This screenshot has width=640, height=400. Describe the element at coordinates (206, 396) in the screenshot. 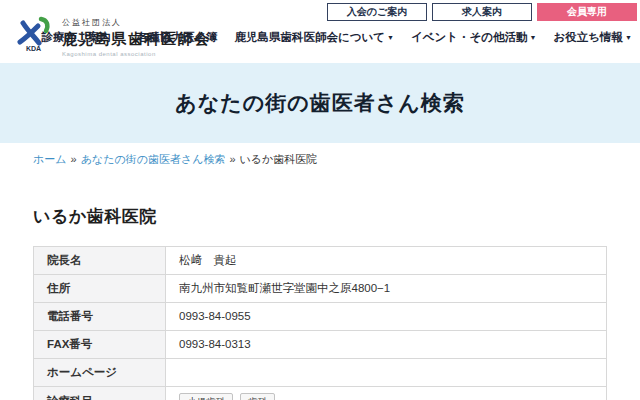

I see `subject-tag: 小児歯科` at that location.